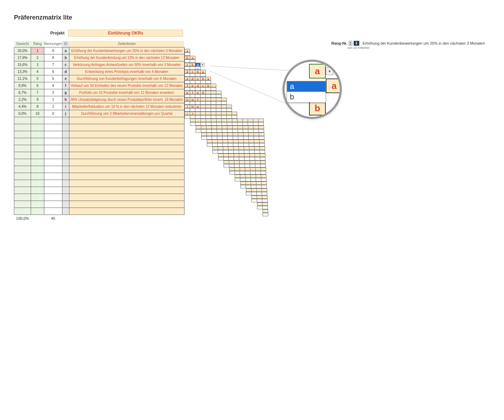  What do you see at coordinates (127, 78) in the screenshot?
I see `cell-zielkriterium: Durchführung von Kundenbefragungen inner…` at bounding box center [127, 78].